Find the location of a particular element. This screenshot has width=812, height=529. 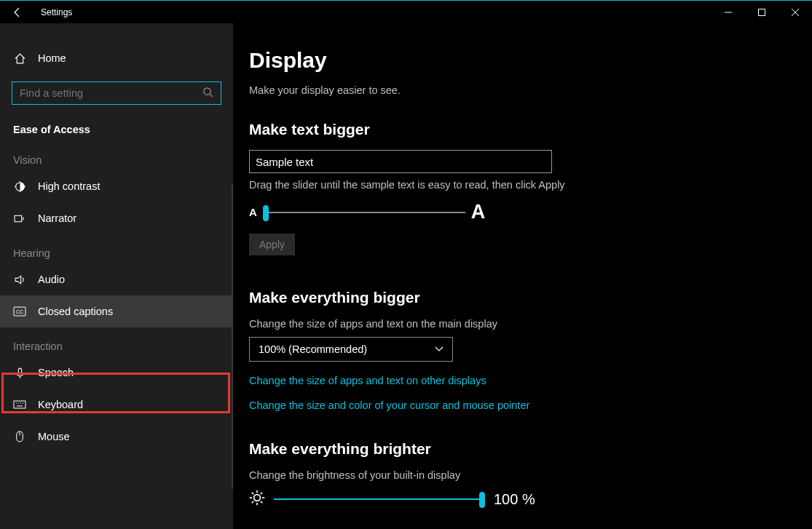

section-vision: Vision is located at coordinates (117, 156).